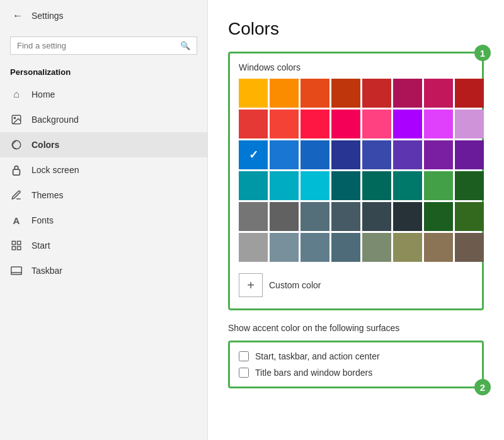 The image size is (504, 440). I want to click on sidebar-header: ← Settings, so click(103, 16).